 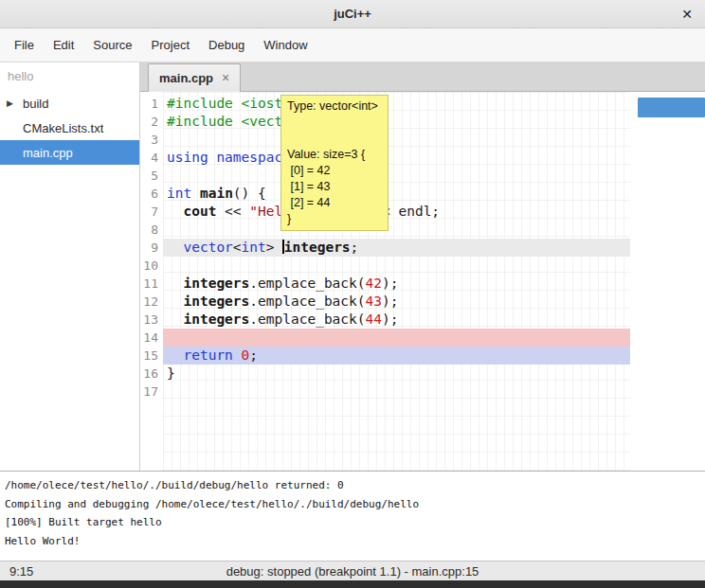 What do you see at coordinates (152, 212) in the screenshot?
I see `line-number: 7` at bounding box center [152, 212].